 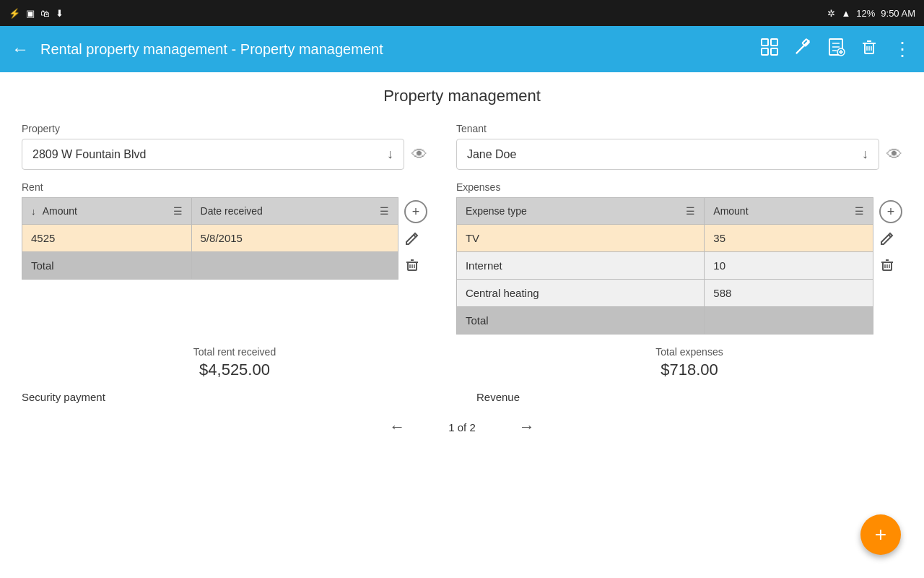 What do you see at coordinates (679, 155) in the screenshot?
I see `tenant-dropdown-row: Jane Doe ↓ 👁` at bounding box center [679, 155].